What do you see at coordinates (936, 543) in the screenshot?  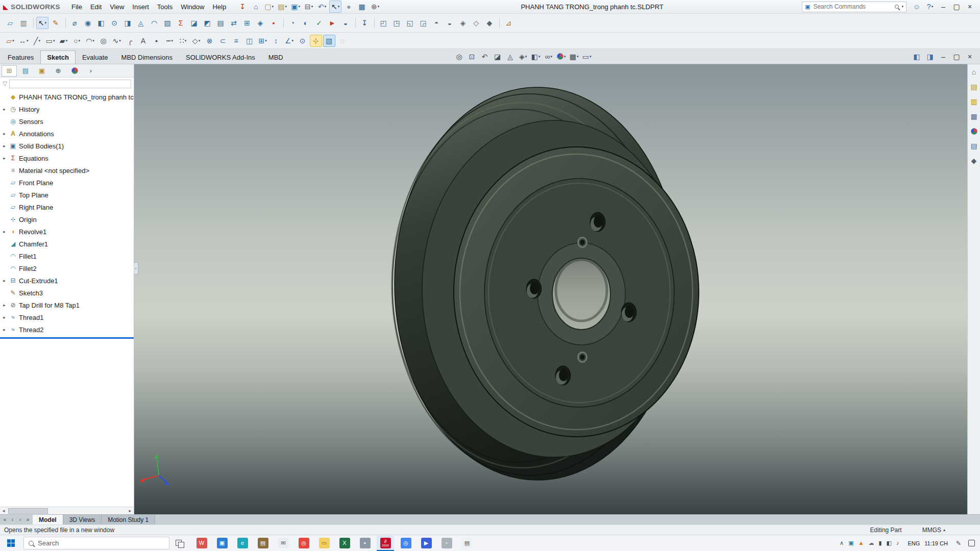 I see `taskbar-clock: 11:19 CH` at bounding box center [936, 543].